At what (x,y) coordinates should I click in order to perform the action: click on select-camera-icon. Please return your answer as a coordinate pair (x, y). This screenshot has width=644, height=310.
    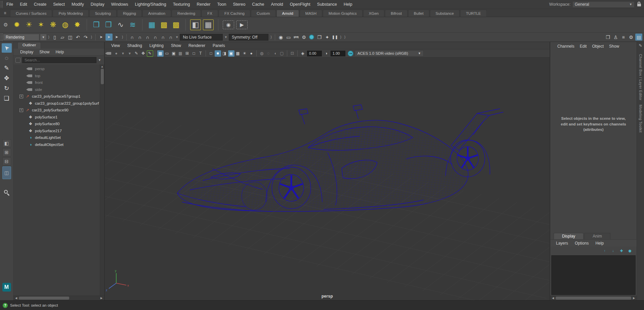
    Looking at the image, I should click on (110, 54).